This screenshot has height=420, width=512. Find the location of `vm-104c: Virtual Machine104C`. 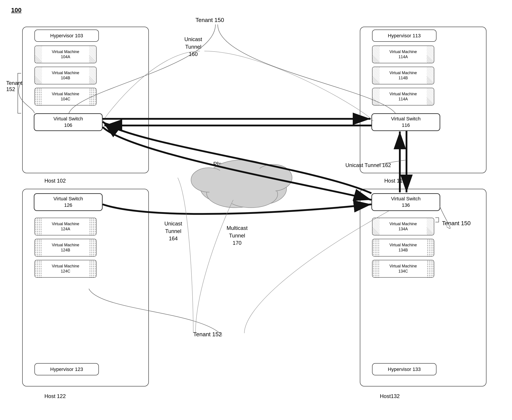

vm-104c: Virtual Machine104C is located at coordinates (65, 97).